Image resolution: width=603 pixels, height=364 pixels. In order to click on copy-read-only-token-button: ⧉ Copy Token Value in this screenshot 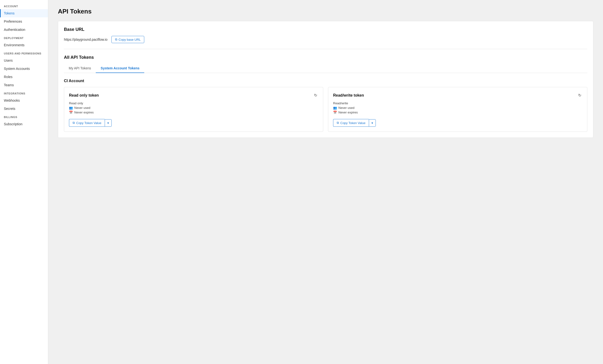, I will do `click(87, 123)`.